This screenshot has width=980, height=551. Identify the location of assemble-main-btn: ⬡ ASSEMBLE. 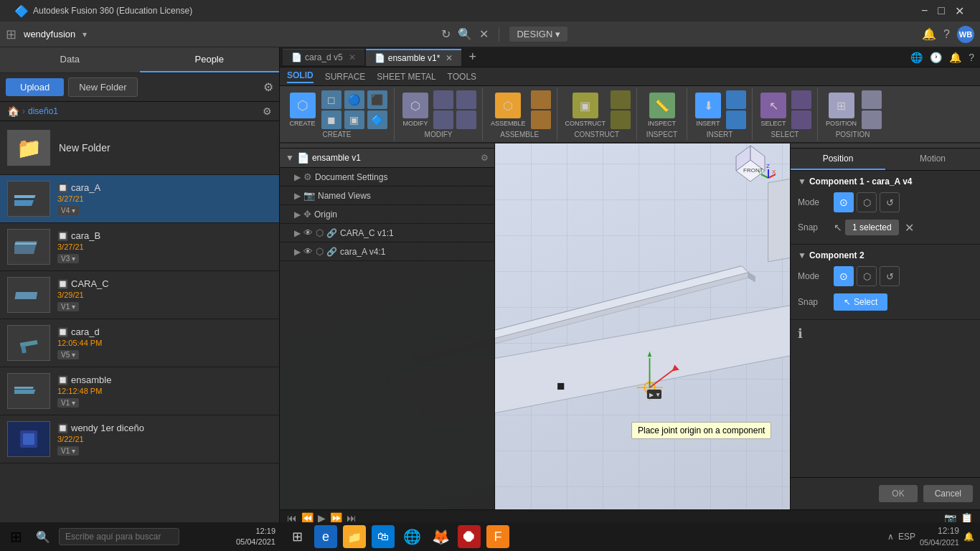
(508, 110).